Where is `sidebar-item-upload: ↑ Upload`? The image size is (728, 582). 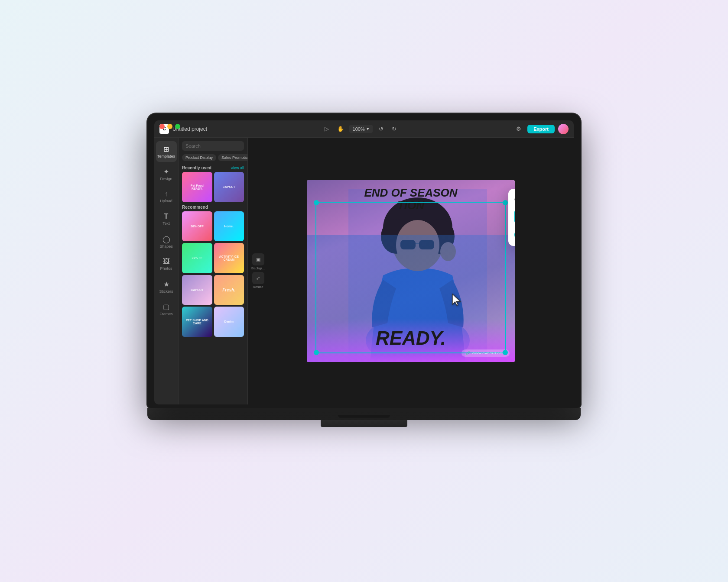 sidebar-item-upload: ↑ Upload is located at coordinates (166, 197).